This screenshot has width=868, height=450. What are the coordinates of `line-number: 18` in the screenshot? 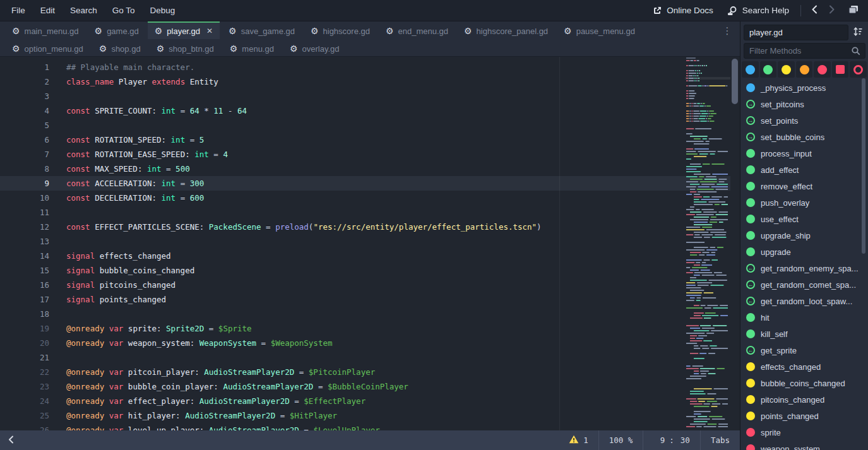 It's located at (25, 314).